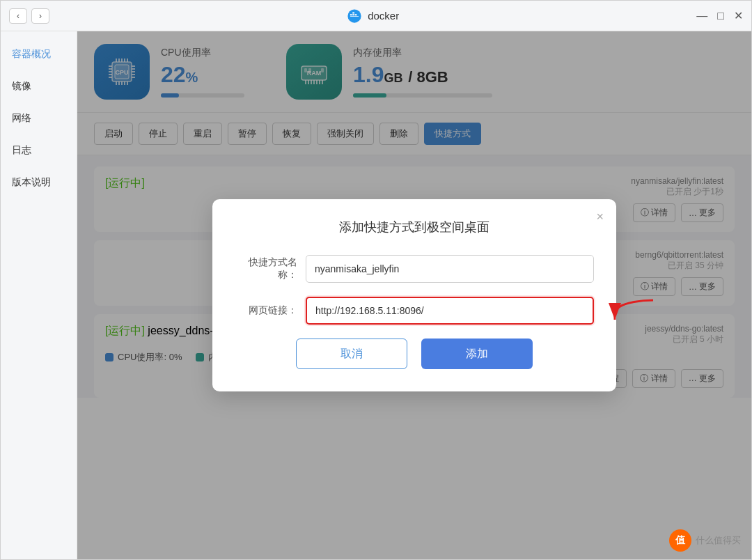 The width and height of the screenshot is (752, 560). I want to click on dialog-buttons: 取消 添加, so click(414, 354).